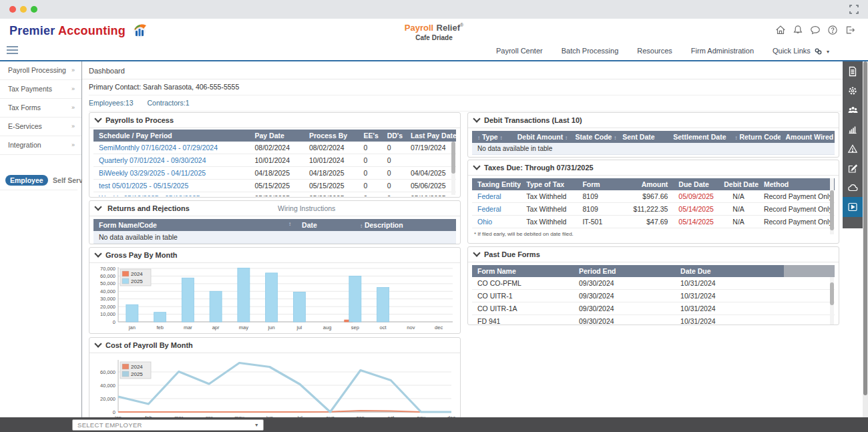 Image resolution: width=868 pixels, height=432 pixels. What do you see at coordinates (172, 195) in the screenshot?
I see `payroll-link: Weekly 05/12/2025 - 05/18/2025` at bounding box center [172, 195].